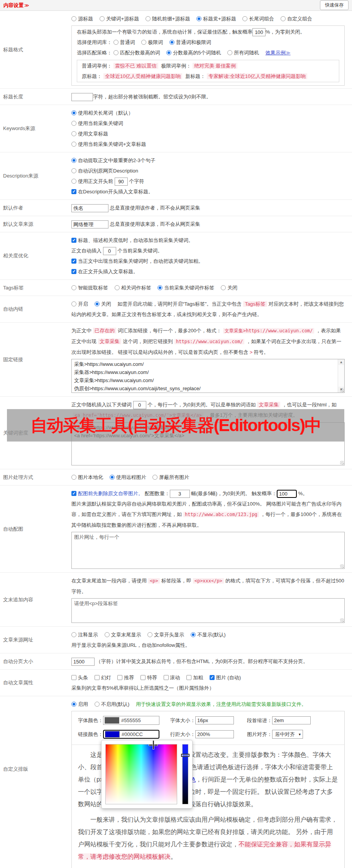  What do you see at coordinates (82, 97) in the screenshot?
I see `title-length-input` at bounding box center [82, 97].